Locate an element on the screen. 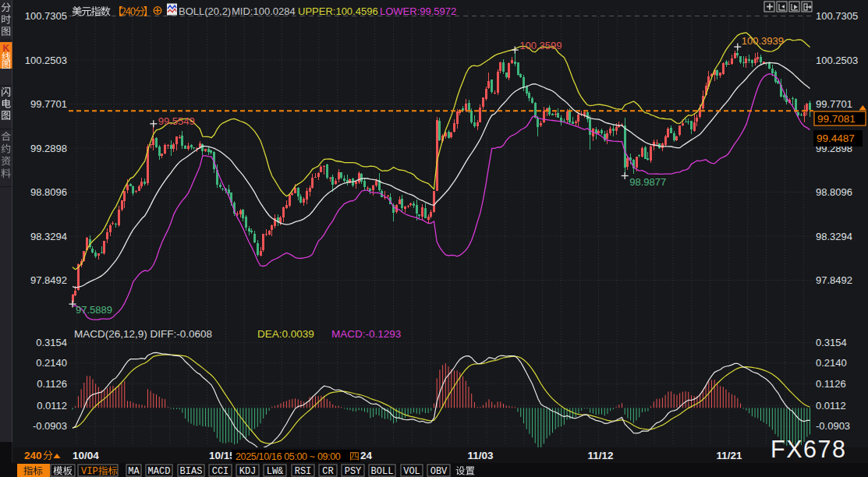 The image size is (868, 477). svg-text: VOL is located at coordinates (412, 472).